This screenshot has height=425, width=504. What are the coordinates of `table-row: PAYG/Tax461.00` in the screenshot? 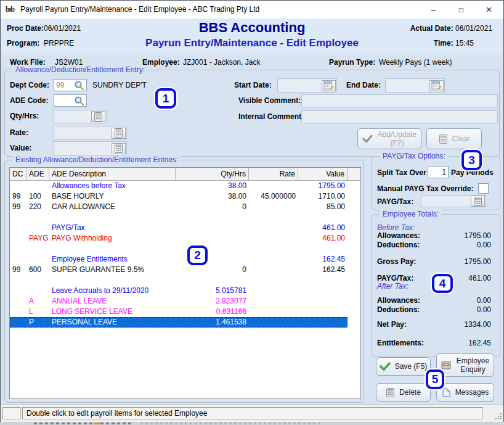 It's located at (185, 228).